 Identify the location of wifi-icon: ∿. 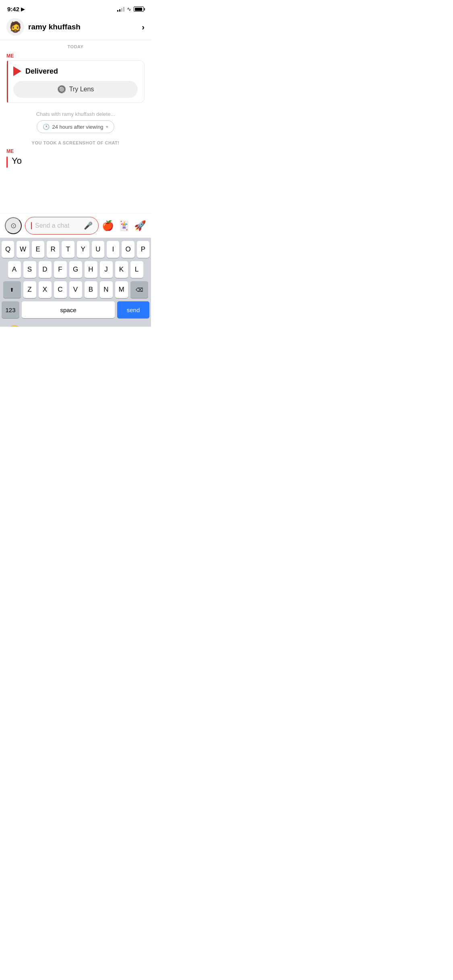
(129, 9).